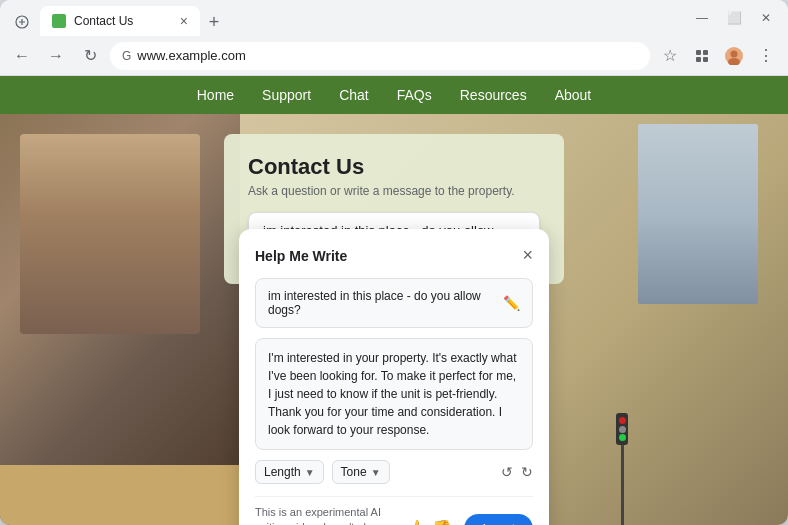  Describe the element at coordinates (376, 472) in the screenshot. I see `hmw-tone-arrow: ▼` at that location.